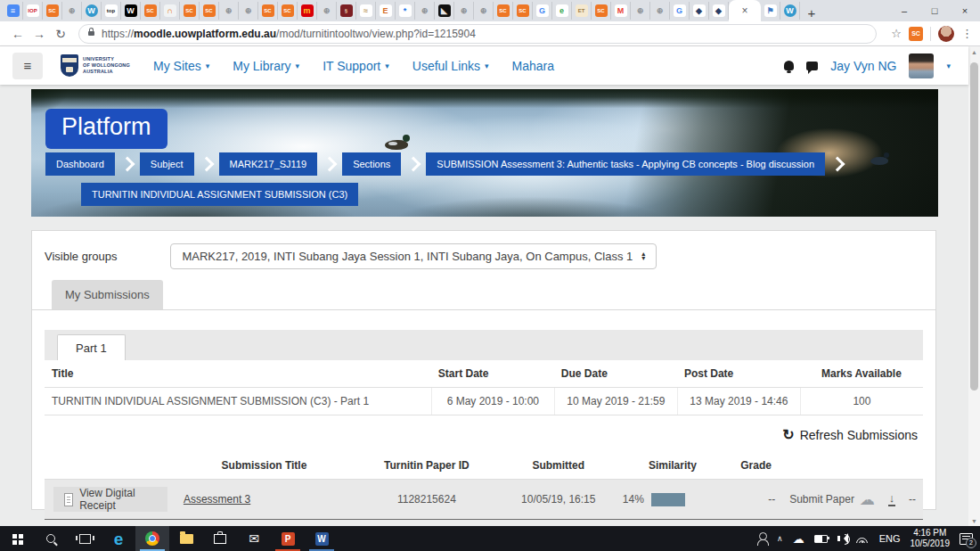  Describe the element at coordinates (916, 34) in the screenshot. I see `extension-icon: SC` at that location.